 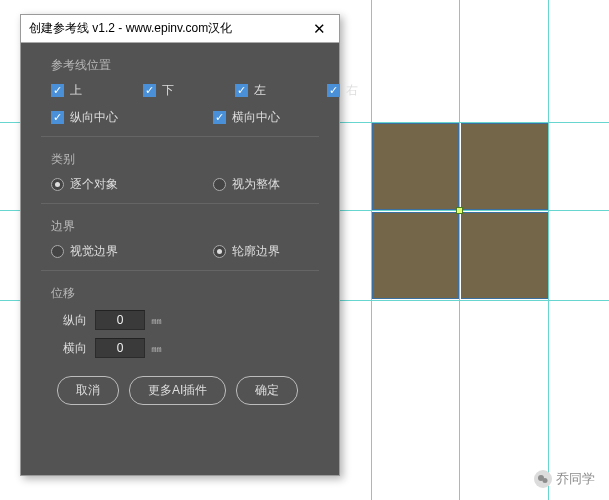 I want to click on group-label-position: 参考线位置, so click(x=185, y=66).